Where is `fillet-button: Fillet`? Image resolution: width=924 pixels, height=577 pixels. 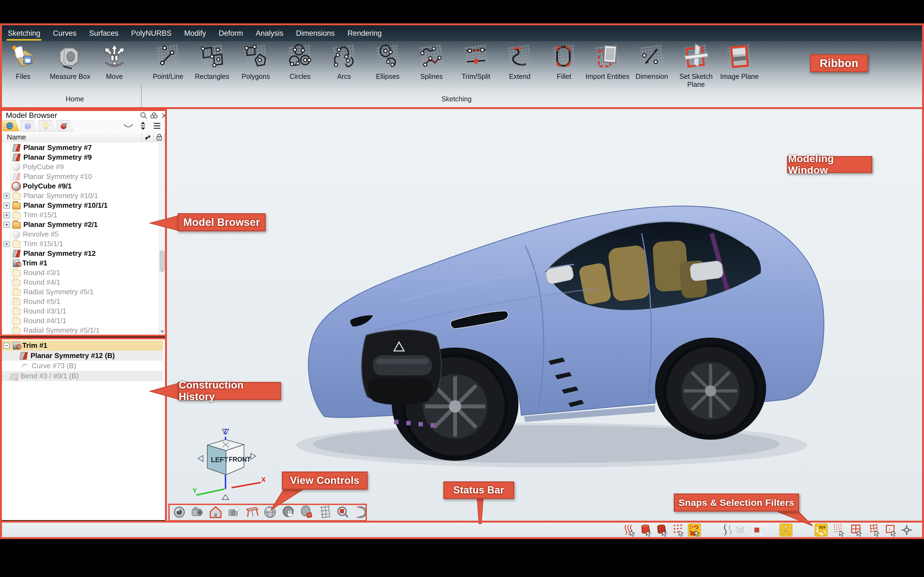
fillet-button: Fillet is located at coordinates (564, 74).